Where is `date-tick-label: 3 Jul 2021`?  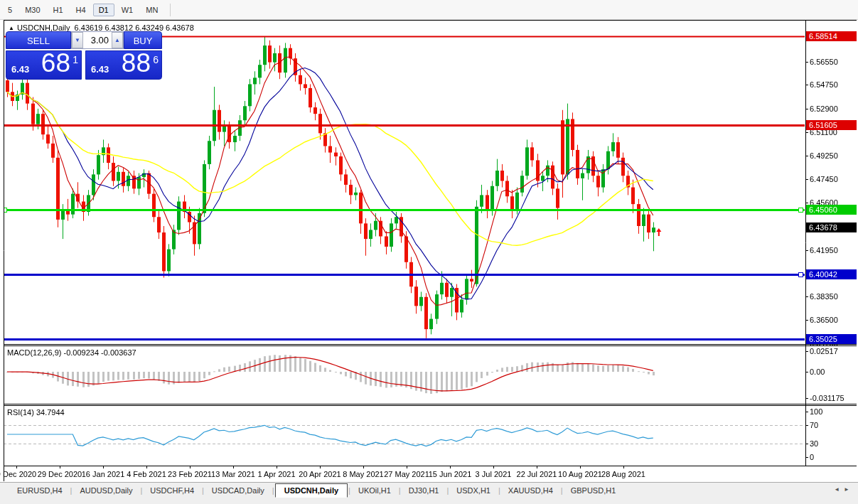
date-tick-label: 3 Jul 2021 is located at coordinates (493, 474).